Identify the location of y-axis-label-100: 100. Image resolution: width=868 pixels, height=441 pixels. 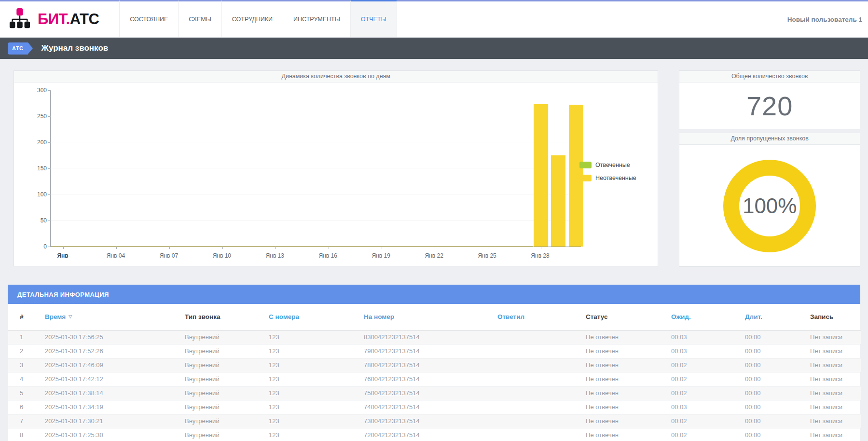
(35, 194).